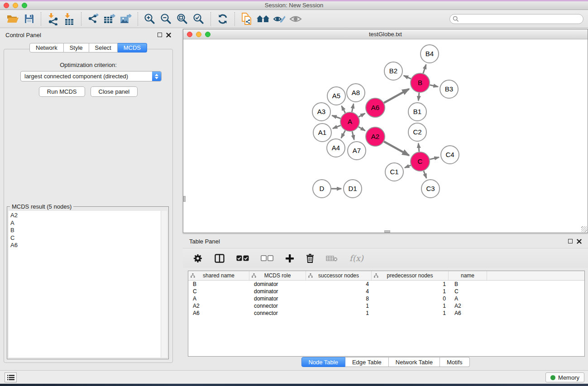 The image size is (588, 386). What do you see at coordinates (182, 19) in the screenshot?
I see `zoom-fit-content-icon` at bounding box center [182, 19].